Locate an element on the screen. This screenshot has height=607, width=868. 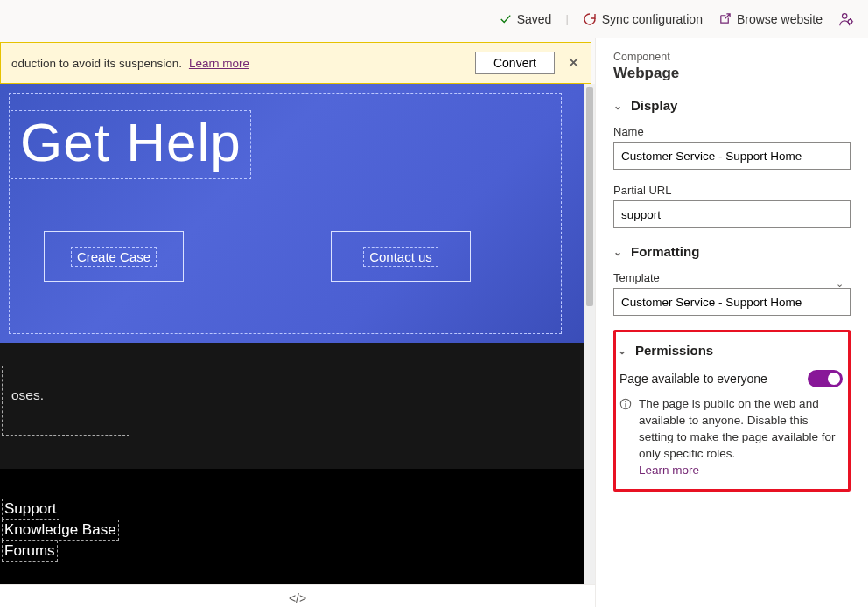
trial-notice-bar: oduction to avoid its suspension. Learn … is located at coordinates (296, 63).